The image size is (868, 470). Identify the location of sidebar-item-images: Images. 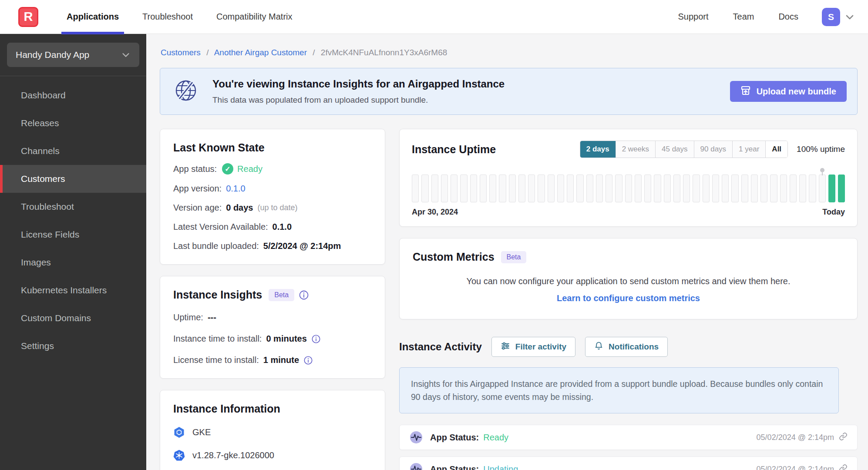
(73, 262).